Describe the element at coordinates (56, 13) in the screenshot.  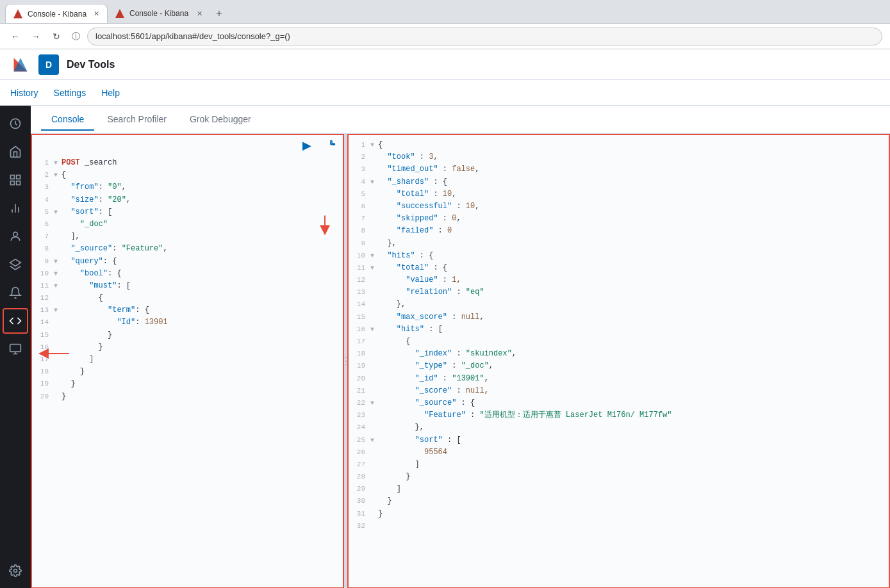
I see `browser-tab-1: Console - Kibana ✕` at that location.